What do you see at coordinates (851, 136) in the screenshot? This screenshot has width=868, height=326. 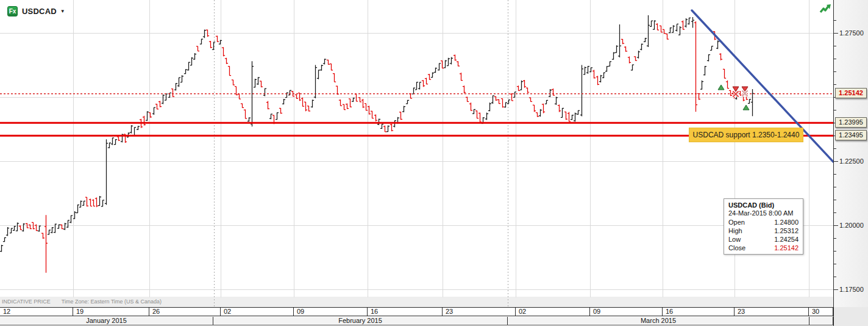 I see `support-price-label-2: 1.23495` at bounding box center [851, 136].